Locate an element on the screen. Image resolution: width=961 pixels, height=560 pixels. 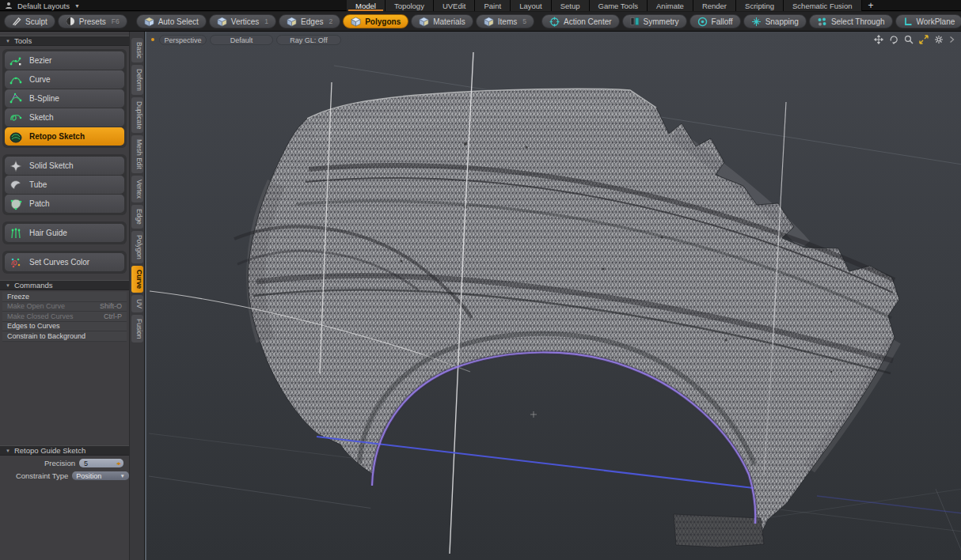
tab-scripting: Scripting is located at coordinates (760, 6).